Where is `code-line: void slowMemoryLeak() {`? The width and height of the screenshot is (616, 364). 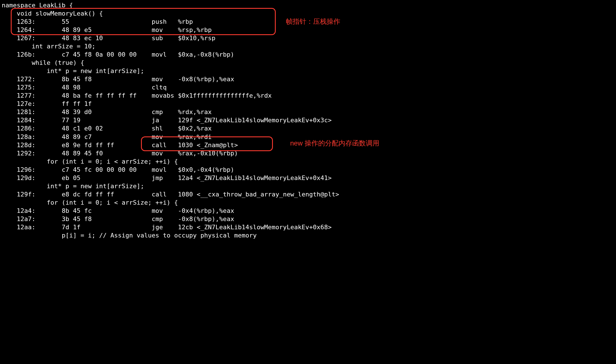 code-line: void slowMemoryLeak() { is located at coordinates (52, 14).